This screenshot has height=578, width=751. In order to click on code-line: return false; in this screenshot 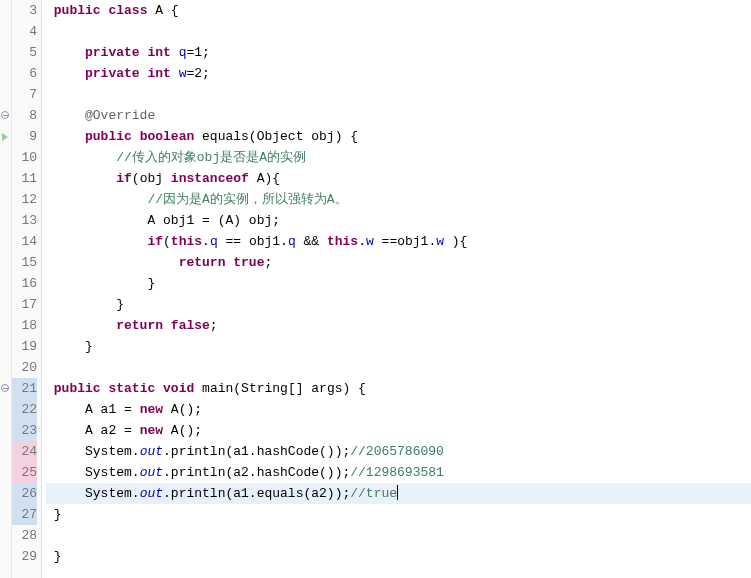, I will do `click(398, 326)`.